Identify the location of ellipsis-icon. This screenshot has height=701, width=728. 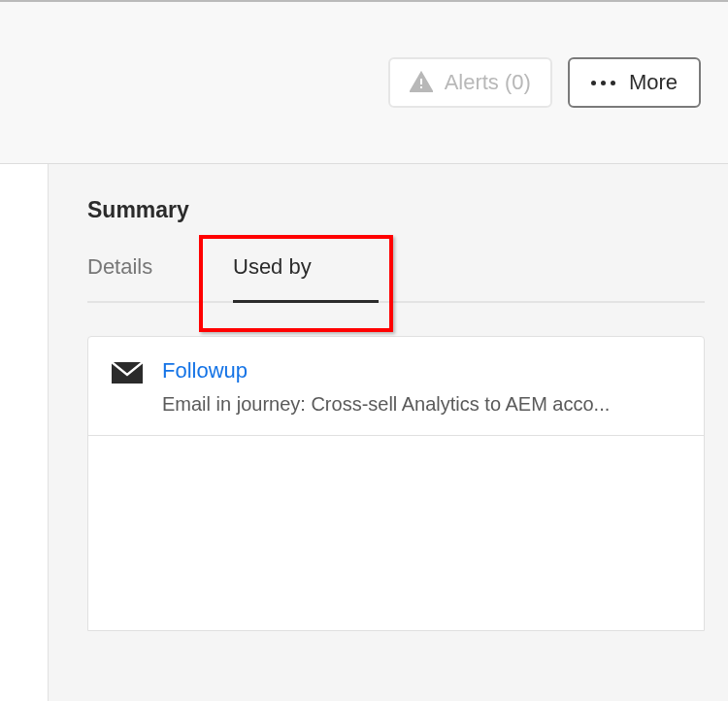
(604, 83).